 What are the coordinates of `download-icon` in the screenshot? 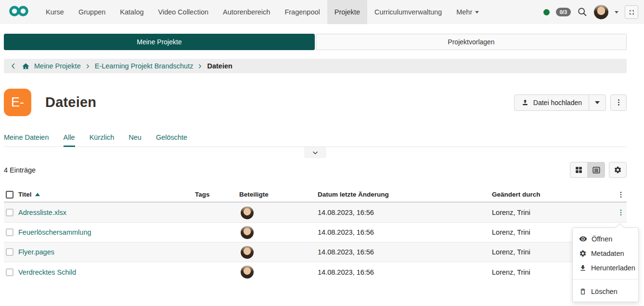 It's located at (583, 268).